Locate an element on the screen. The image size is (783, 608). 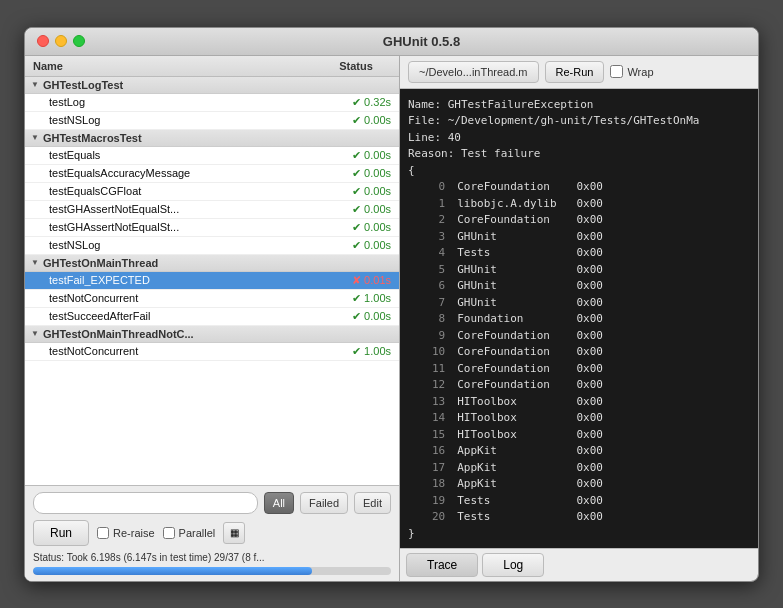
parallel-label: Parallel is located at coordinates (198, 533).